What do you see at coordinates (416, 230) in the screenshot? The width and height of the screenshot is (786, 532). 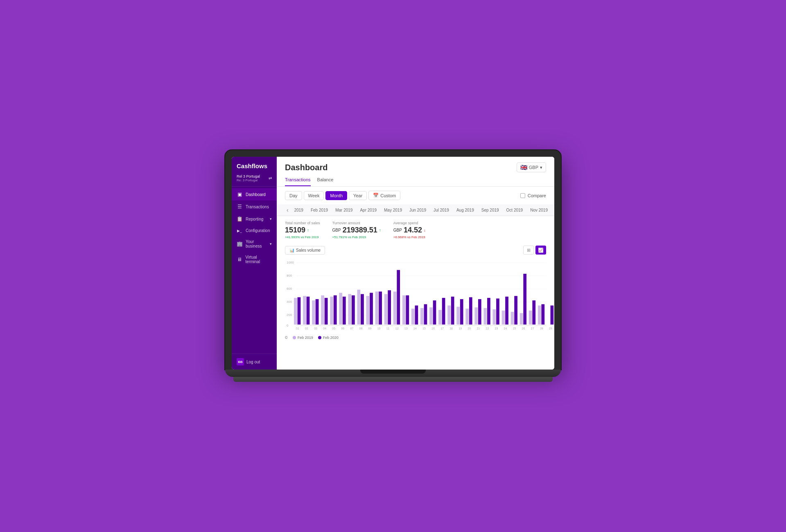 I see `stats-row: Total number of sales 15109 ↑ +41.993% v…` at bounding box center [416, 230].